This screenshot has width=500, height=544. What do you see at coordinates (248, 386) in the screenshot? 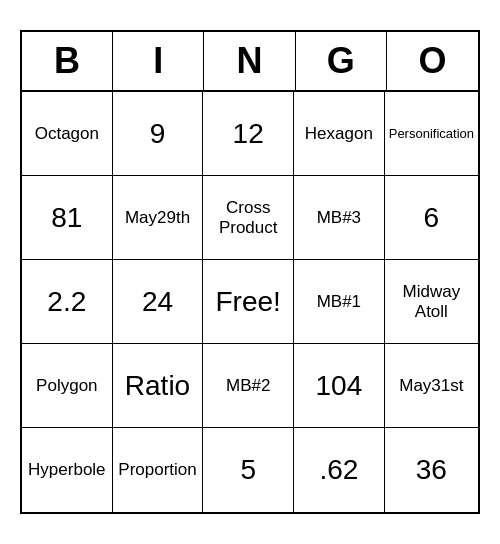
I see `bingo-cell: MB#2` at bounding box center [248, 386].